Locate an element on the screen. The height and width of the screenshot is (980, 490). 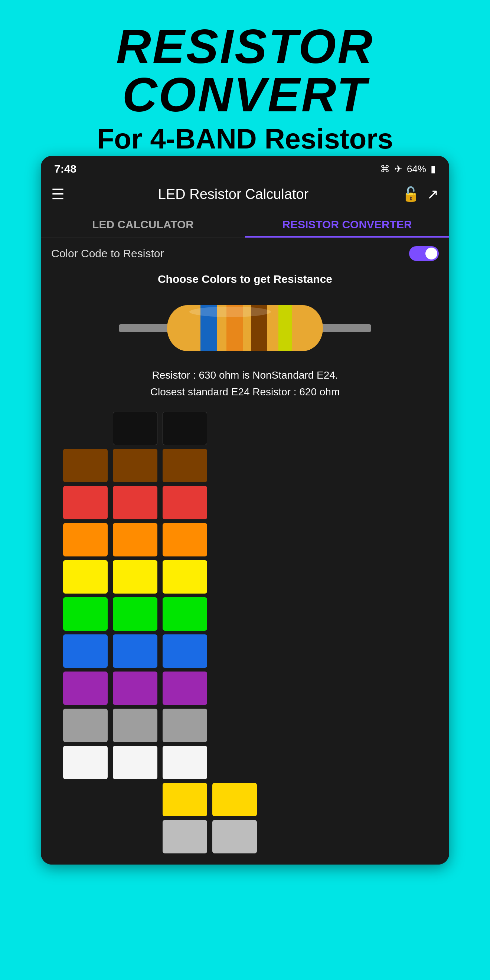
color-row-blue is located at coordinates (245, 651).